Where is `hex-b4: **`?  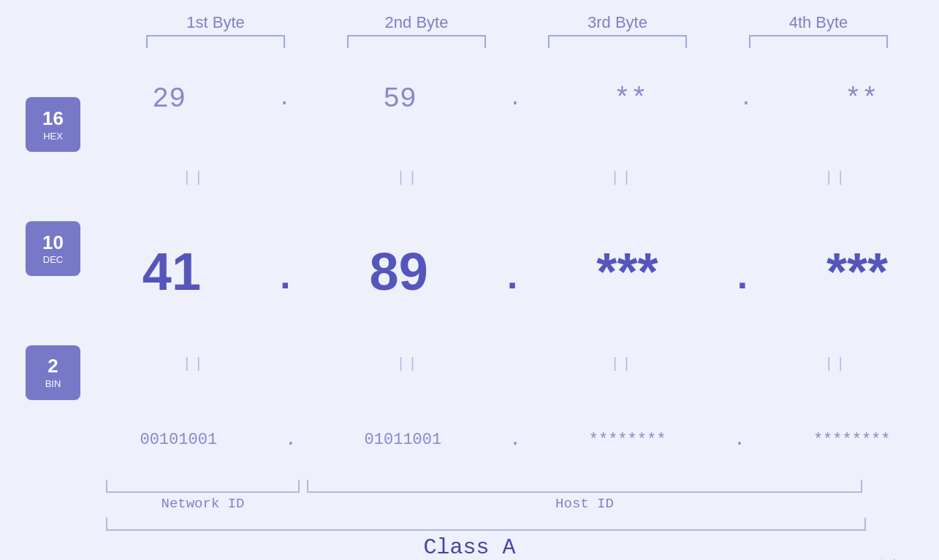 hex-b4: ** is located at coordinates (862, 99).